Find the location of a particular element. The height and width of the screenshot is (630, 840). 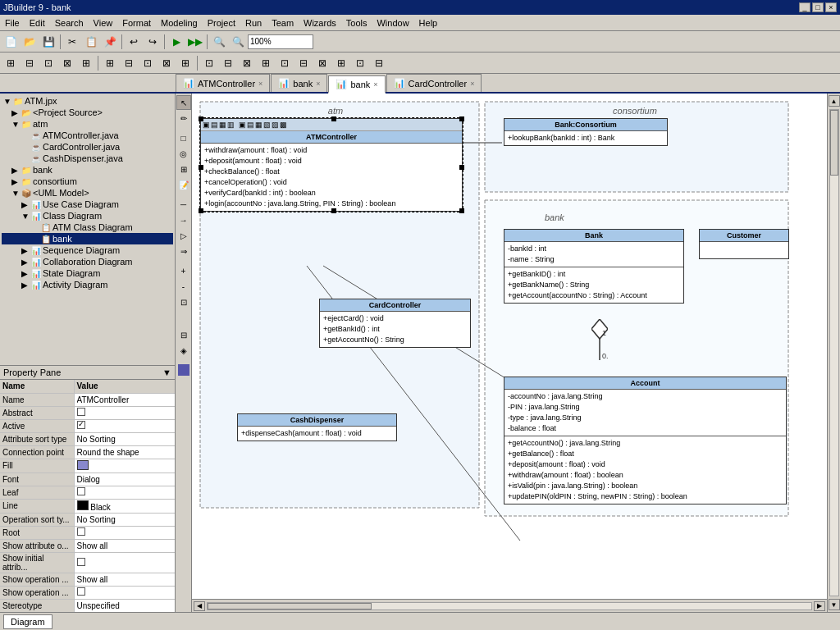

tb2-btn19: ⊡ is located at coordinates (360, 63).